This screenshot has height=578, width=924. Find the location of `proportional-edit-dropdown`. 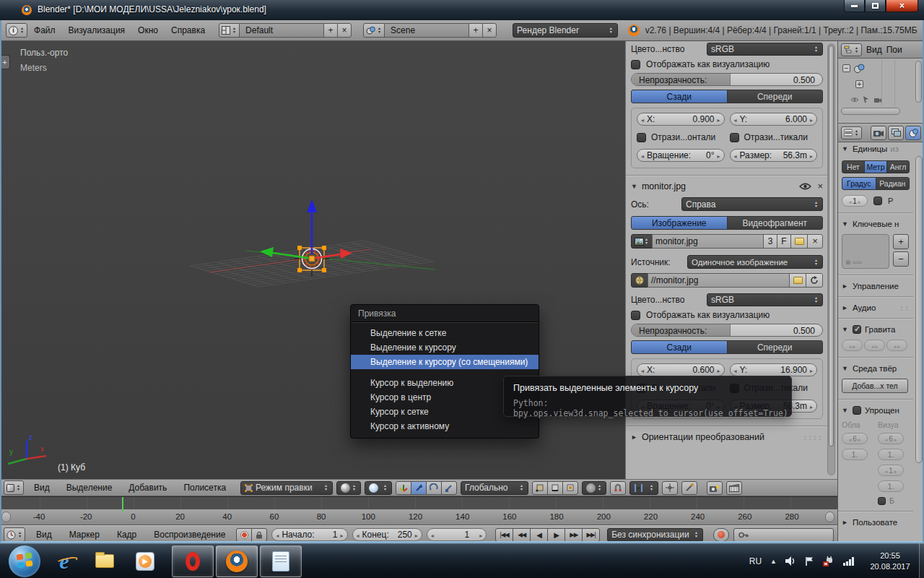

proportional-edit-dropdown is located at coordinates (594, 488).